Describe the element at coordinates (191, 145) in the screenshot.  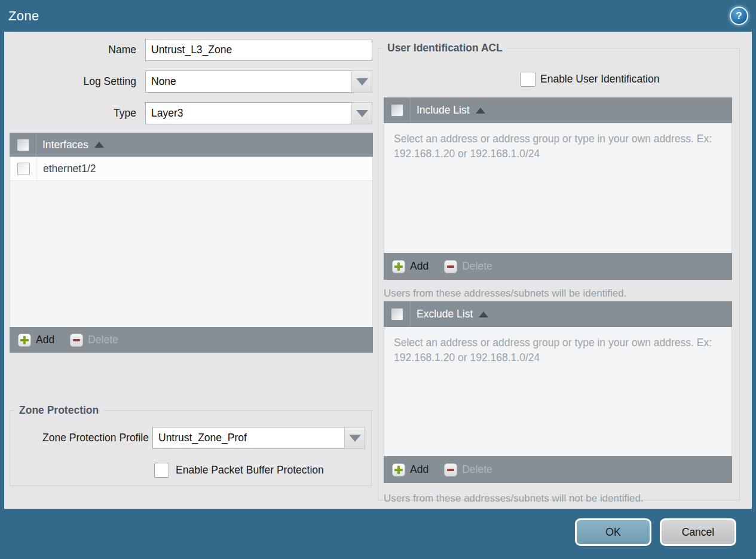
I see `interfaces-table-header: Interfaces` at that location.